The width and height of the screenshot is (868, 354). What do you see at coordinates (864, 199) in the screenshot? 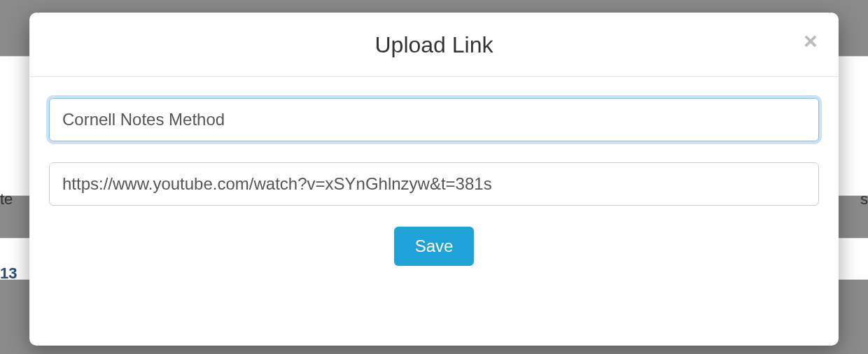
I see `background-text-fragment: s` at bounding box center [864, 199].